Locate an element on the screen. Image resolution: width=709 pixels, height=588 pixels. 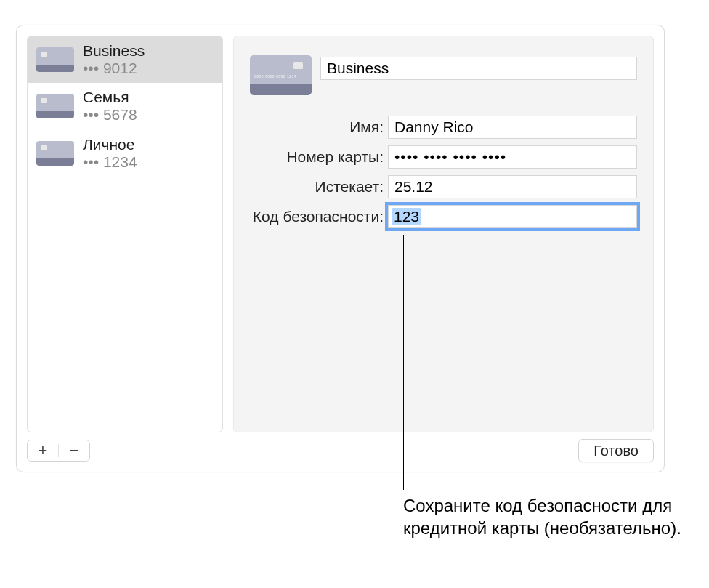
field-row-name: Имя: is located at coordinates (443, 127).